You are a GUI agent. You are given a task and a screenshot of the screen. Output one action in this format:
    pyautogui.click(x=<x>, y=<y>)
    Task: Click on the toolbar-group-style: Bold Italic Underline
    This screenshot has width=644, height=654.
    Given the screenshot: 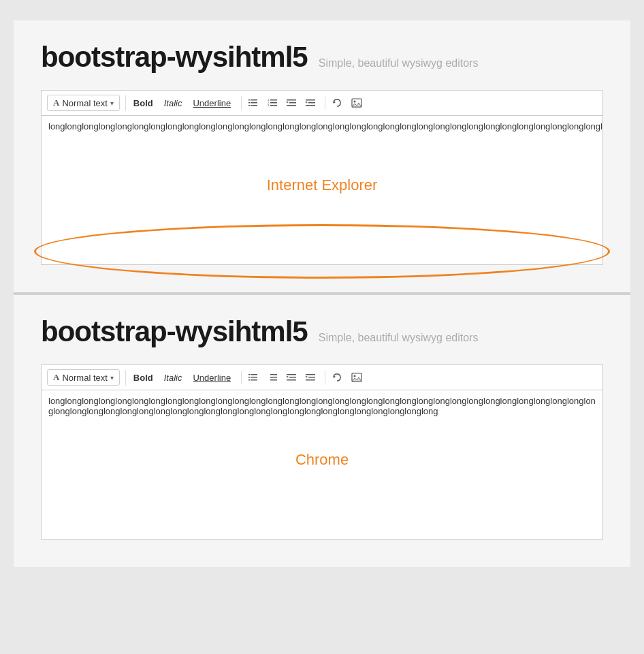 What is the action you would take?
    pyautogui.click(x=180, y=104)
    